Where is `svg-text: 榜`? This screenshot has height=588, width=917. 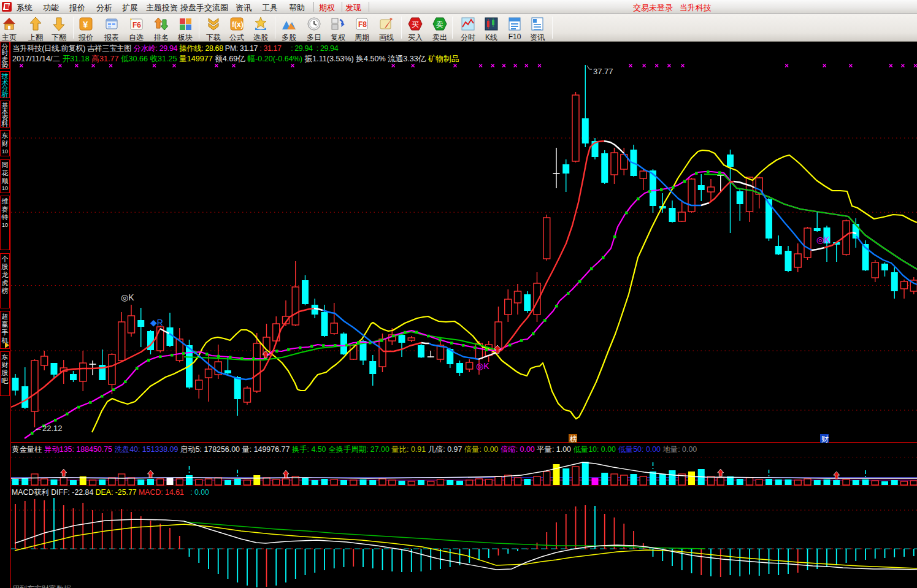 svg-text: 榜 is located at coordinates (573, 439).